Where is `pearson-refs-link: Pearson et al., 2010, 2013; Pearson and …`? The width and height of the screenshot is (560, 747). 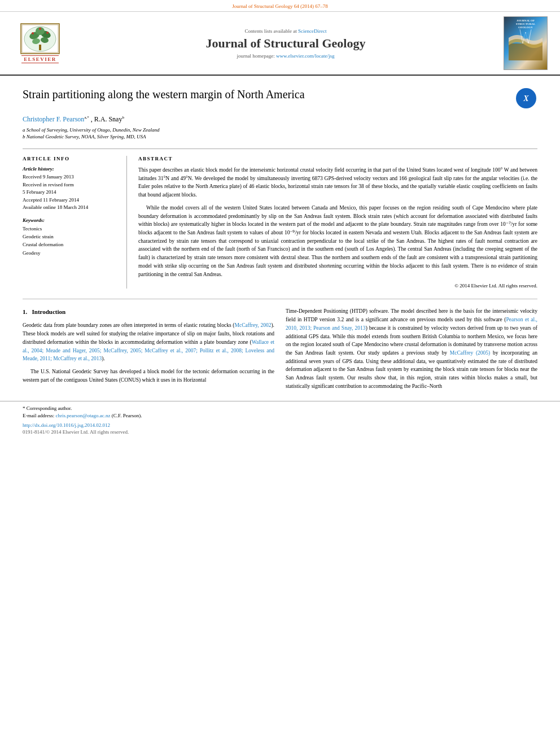
pearson-refs-link: Pearson et al., 2010, 2013; Pearson and … is located at coordinates (412, 324).